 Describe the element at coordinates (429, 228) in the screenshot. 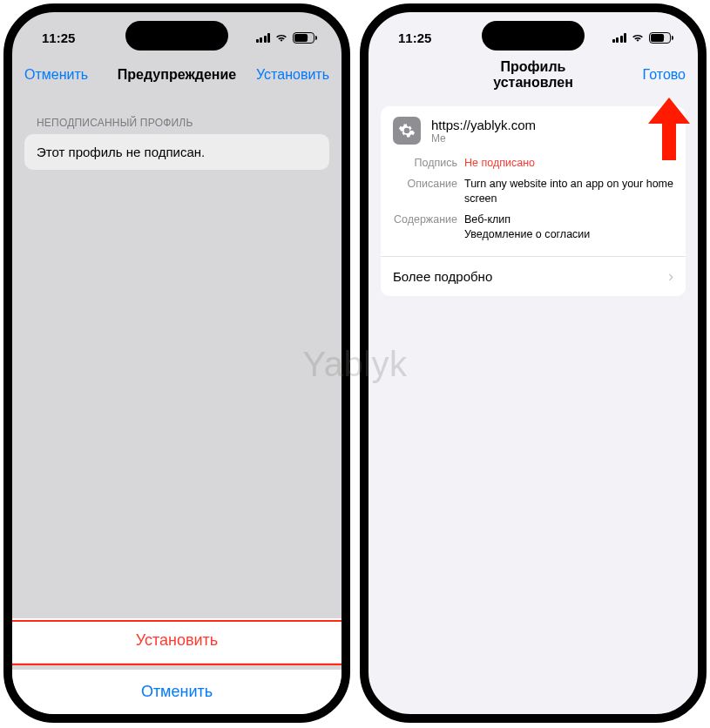

I see `label-contents: Содержание` at that location.